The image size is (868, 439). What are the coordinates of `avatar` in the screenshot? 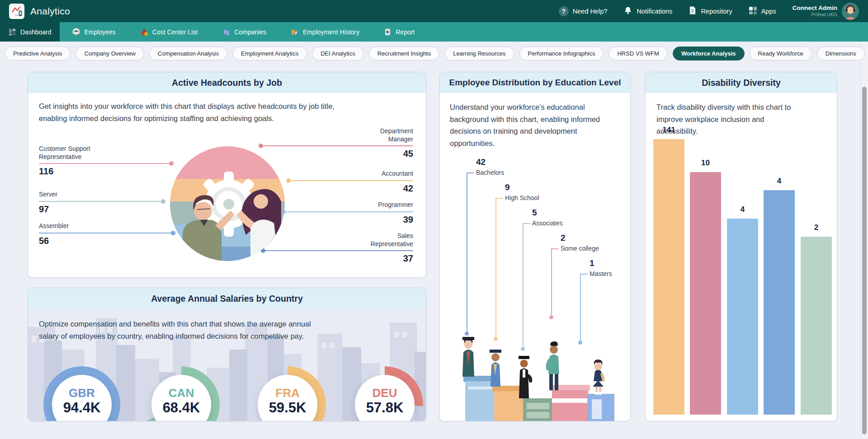 It's located at (850, 11).